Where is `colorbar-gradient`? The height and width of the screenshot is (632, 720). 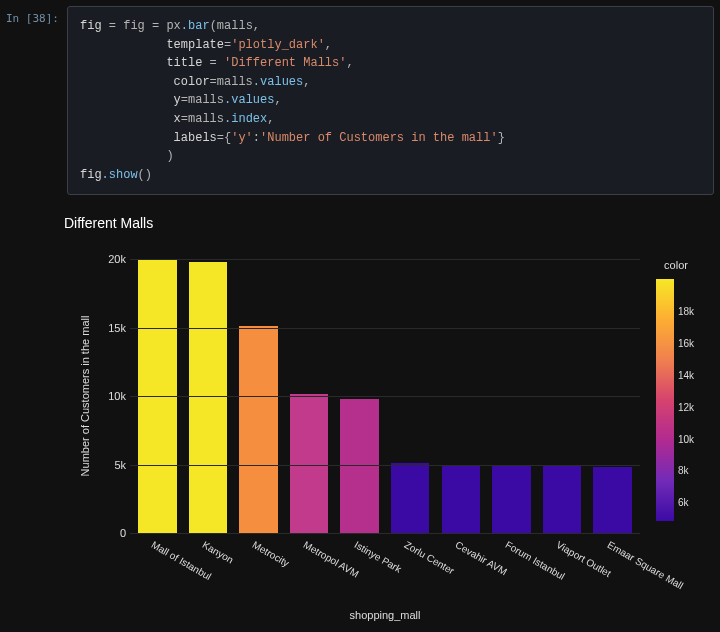
colorbar-gradient is located at coordinates (665, 400).